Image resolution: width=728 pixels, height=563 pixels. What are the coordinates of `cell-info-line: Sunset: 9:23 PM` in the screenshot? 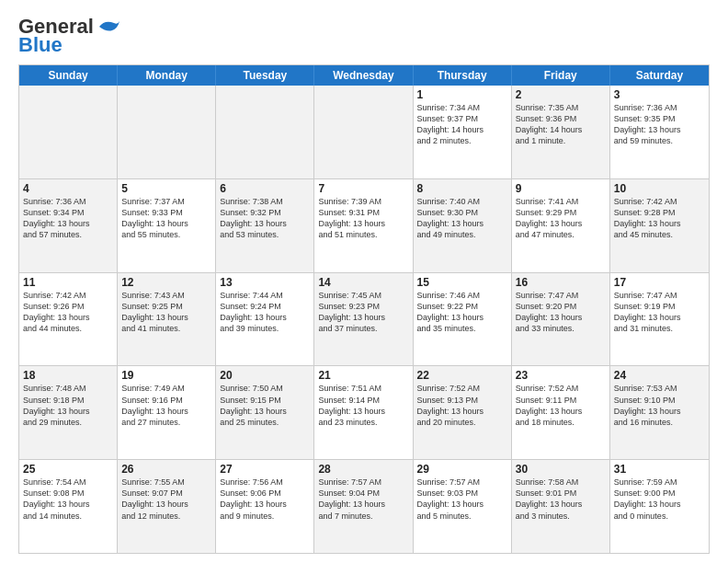 It's located at (363, 306).